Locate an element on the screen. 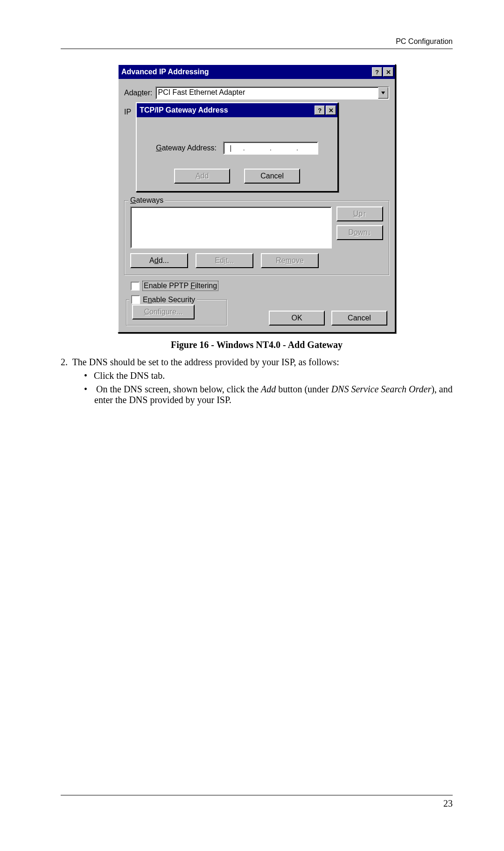 This screenshot has height=851, width=504. bullet-item: On the DNS screen, shown below, click th… is located at coordinates (273, 395).